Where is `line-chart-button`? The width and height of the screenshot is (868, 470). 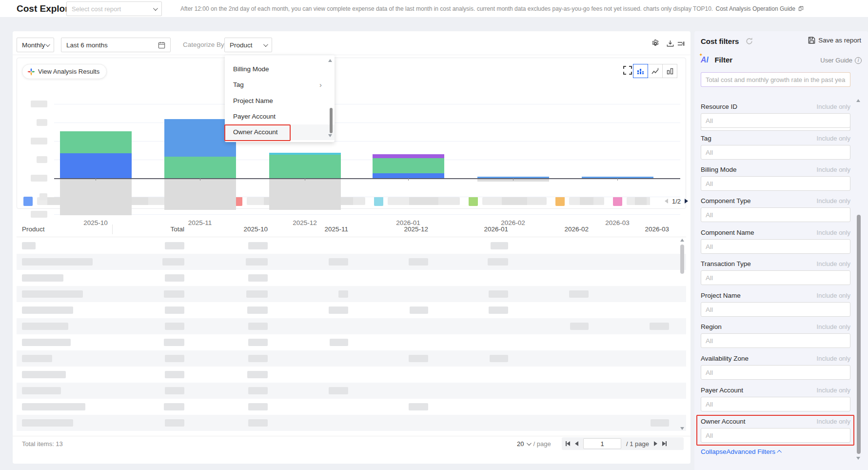 line-chart-button is located at coordinates (655, 71).